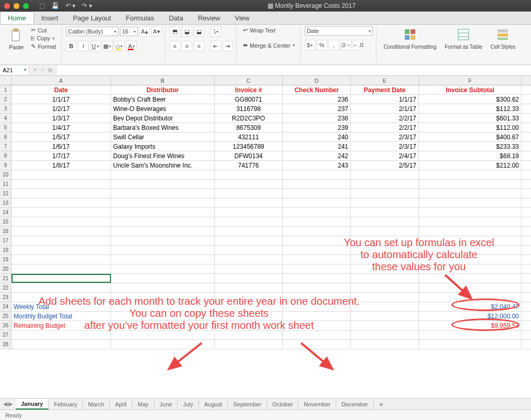  I want to click on cell: Barbara's Boxed Wines, so click(163, 128).